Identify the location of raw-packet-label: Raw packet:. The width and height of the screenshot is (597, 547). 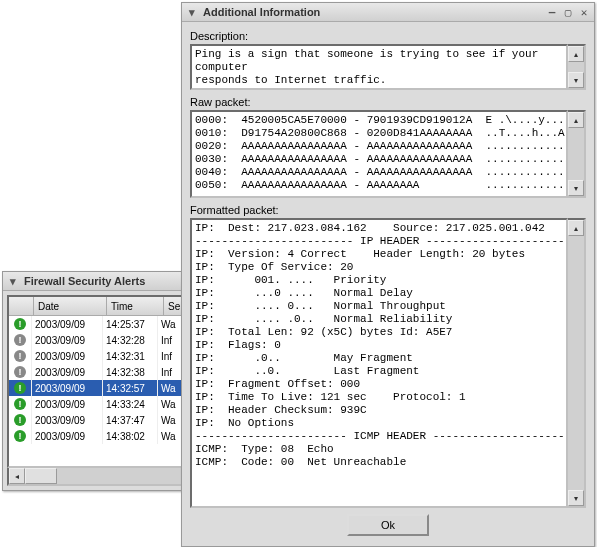
(388, 102).